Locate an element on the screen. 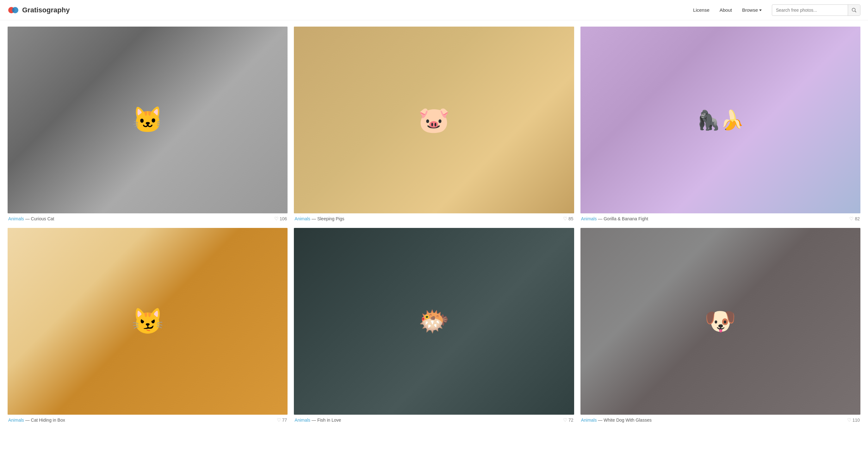 Image resolution: width=868 pixels, height=459 pixels. photo-meta: Animals — Curious Cat ♡ 106 is located at coordinates (148, 219).